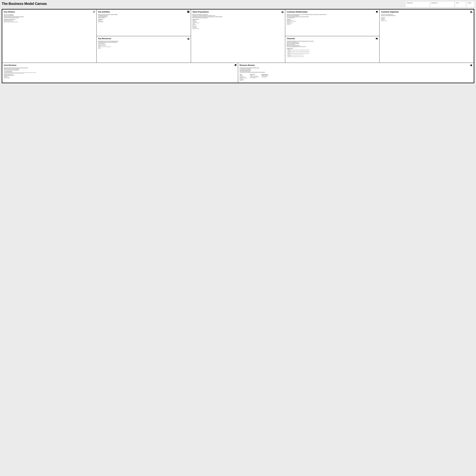 The width and height of the screenshot is (476, 476). Describe the element at coordinates (332, 49) in the screenshot. I see `channels-cell: Channels Through which Channels do our C…` at that location.